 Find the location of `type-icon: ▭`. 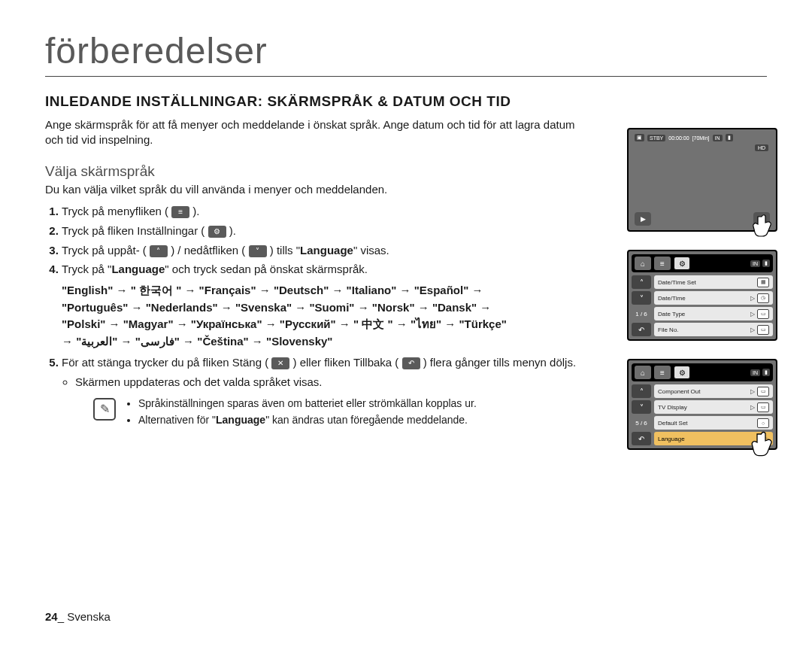

type-icon: ▭ is located at coordinates (763, 314).